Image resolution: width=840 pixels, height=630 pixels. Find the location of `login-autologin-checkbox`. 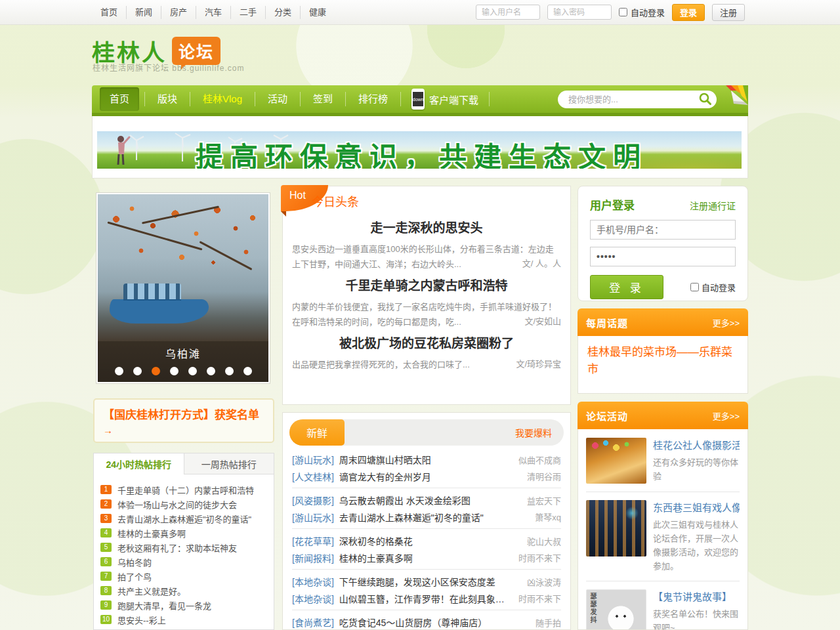

login-autologin-checkbox is located at coordinates (694, 287).